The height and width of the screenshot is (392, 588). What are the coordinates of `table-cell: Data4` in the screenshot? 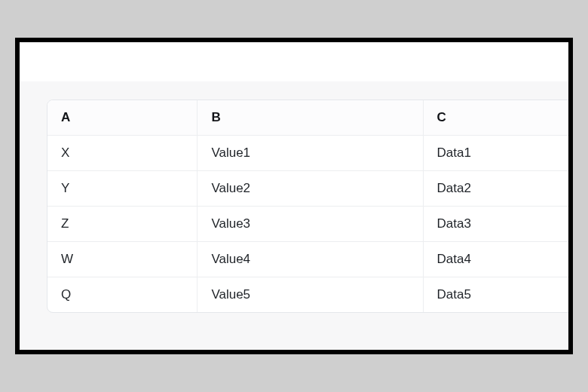 It's located at (498, 259).